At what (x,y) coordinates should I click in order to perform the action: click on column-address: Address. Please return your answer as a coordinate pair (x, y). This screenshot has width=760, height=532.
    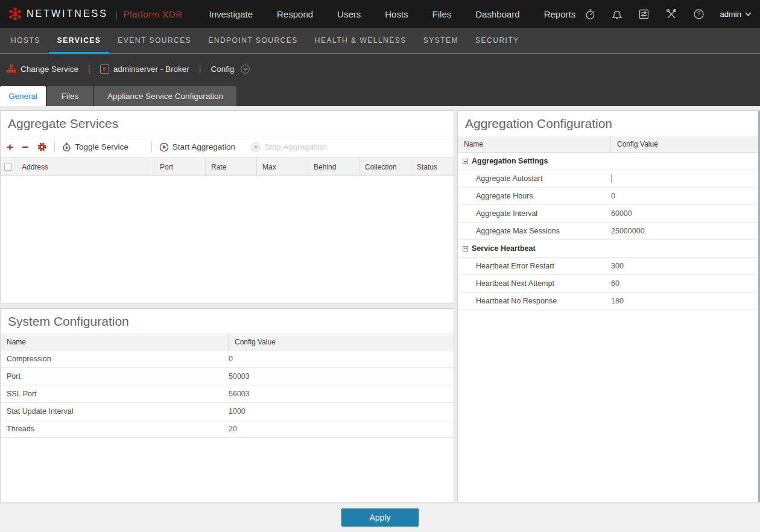
    Looking at the image, I should click on (86, 166).